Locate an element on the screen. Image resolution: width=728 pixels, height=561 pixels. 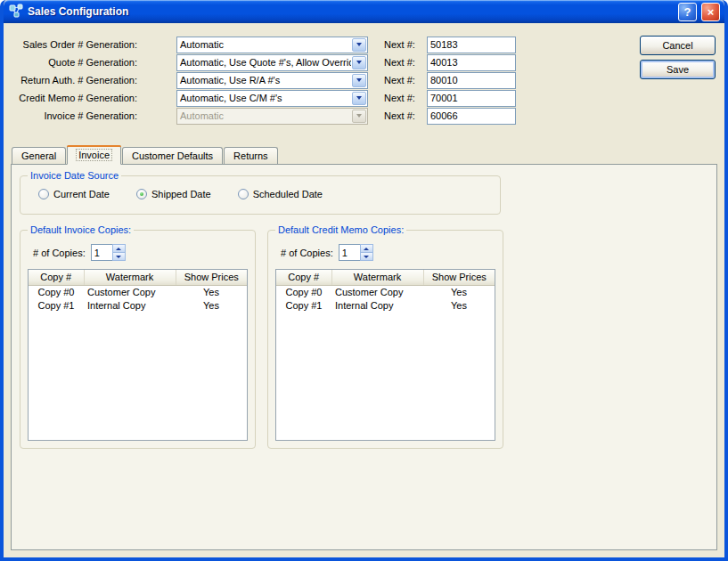
invoice-copies-stepper is located at coordinates (109, 253).